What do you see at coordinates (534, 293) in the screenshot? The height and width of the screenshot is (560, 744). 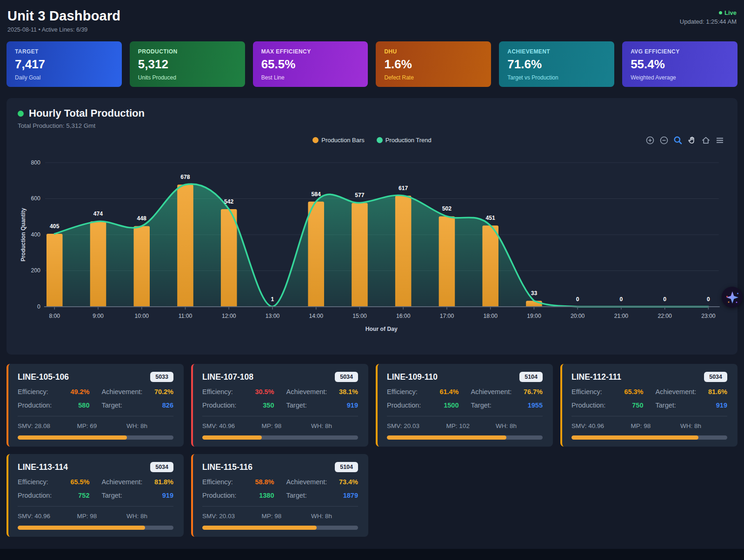 I see `svg-text: 33` at bounding box center [534, 293].